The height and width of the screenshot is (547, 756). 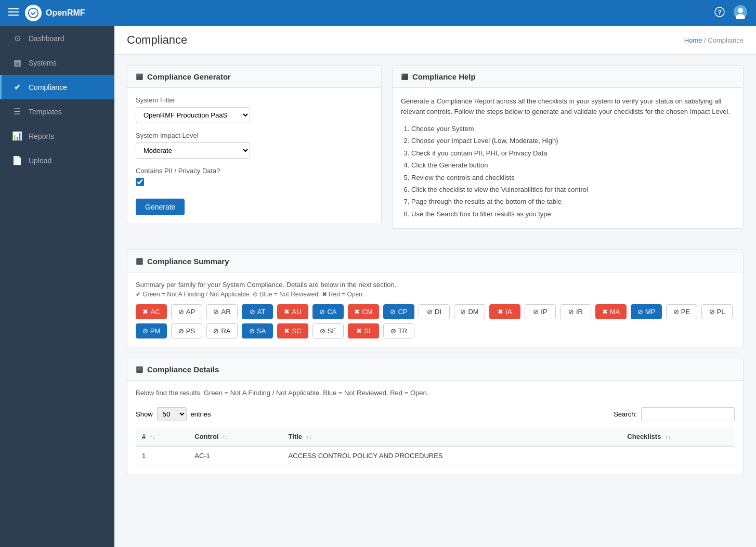 What do you see at coordinates (160, 207) in the screenshot?
I see `generate-button: Generate` at bounding box center [160, 207].